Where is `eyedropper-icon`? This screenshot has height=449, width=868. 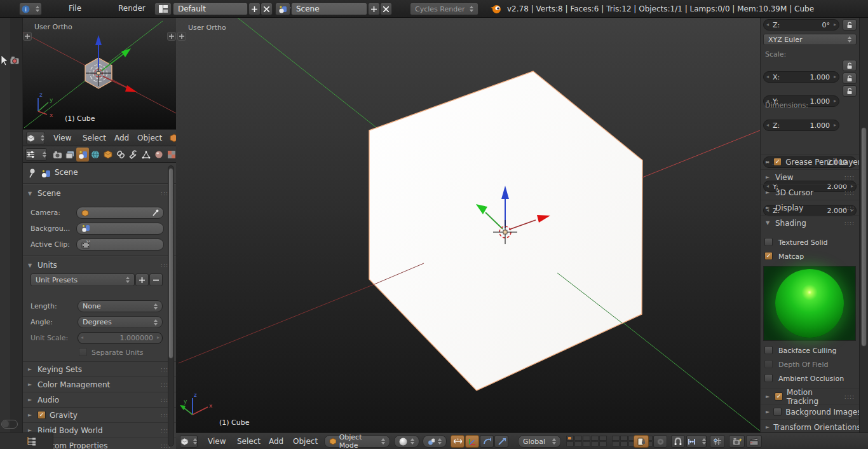
eyedropper-icon is located at coordinates (155, 213).